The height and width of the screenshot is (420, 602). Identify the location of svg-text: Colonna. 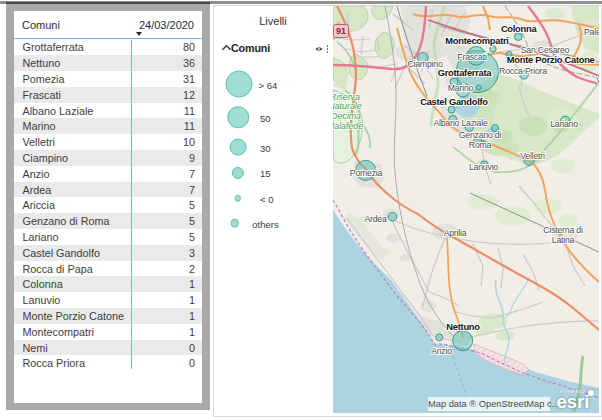
(520, 29).